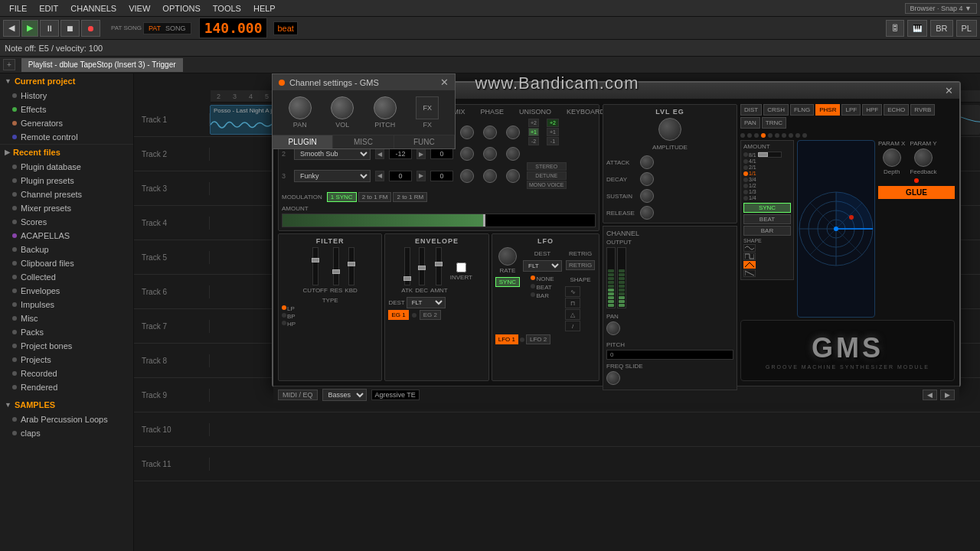 The image size is (980, 551). What do you see at coordinates (67, 81) in the screenshot?
I see `current-project-header: ▼ Current project` at bounding box center [67, 81].